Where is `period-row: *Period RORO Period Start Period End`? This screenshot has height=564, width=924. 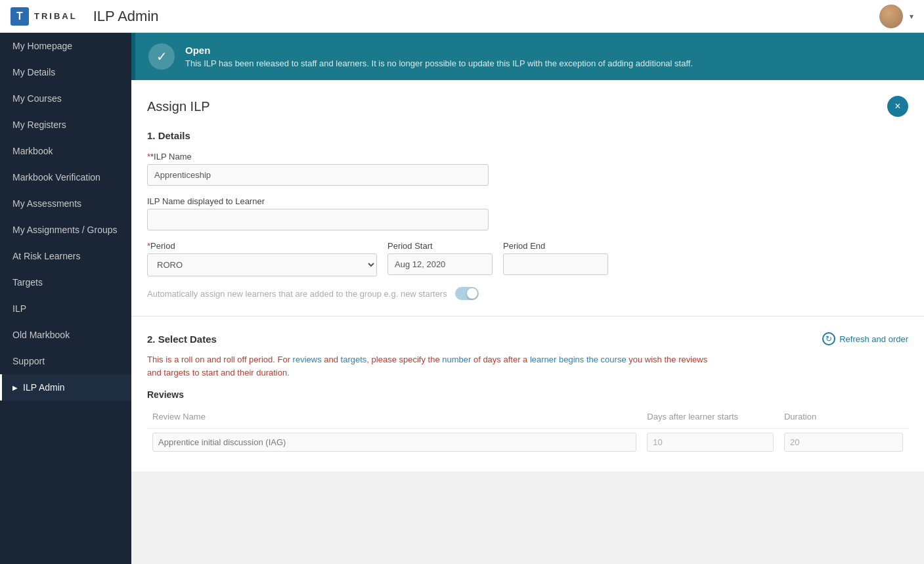
period-row: *Period RORO Period Start Period End is located at coordinates (528, 259).